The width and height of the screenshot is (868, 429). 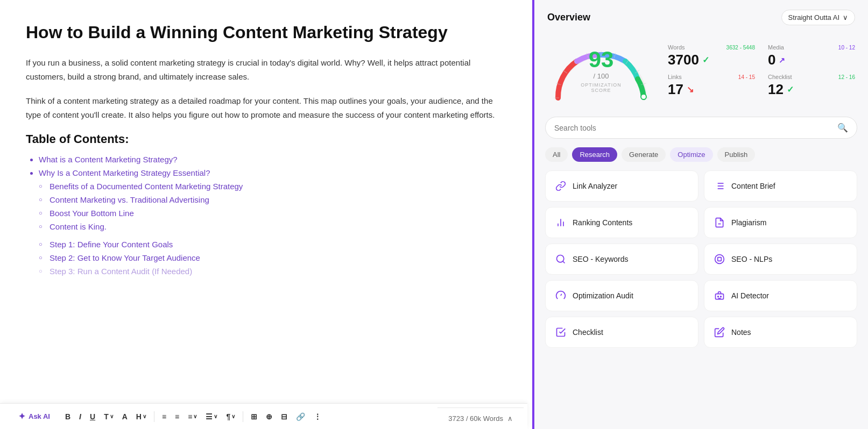 I want to click on tool-checklist: Checklist, so click(x=622, y=332).